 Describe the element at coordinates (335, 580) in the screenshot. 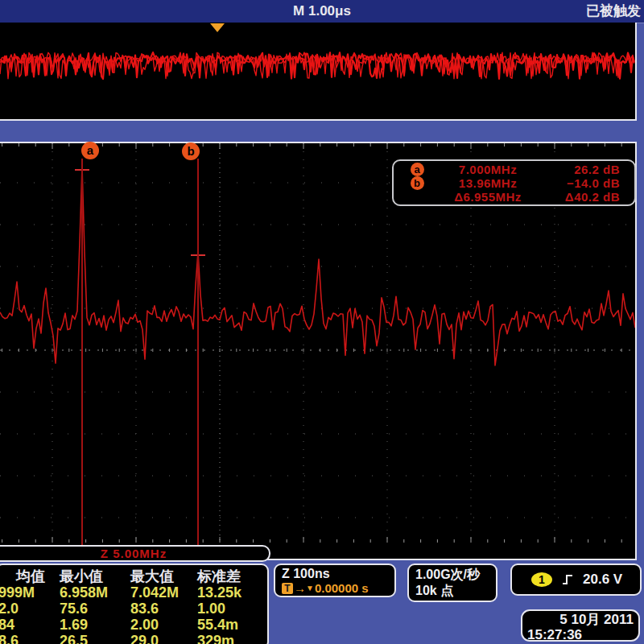

I see `zoom-timebase-box: Z 100ns T → ▼ 0.00000 s` at that location.